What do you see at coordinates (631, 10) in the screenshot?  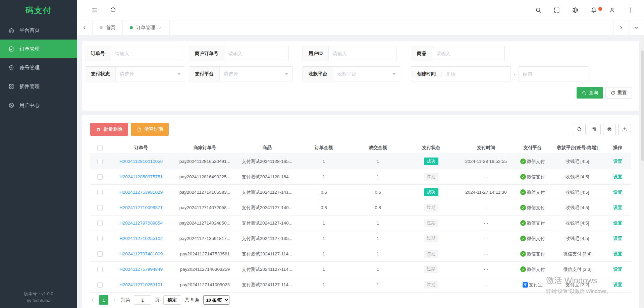 I see `more-menu-icon` at bounding box center [631, 10].